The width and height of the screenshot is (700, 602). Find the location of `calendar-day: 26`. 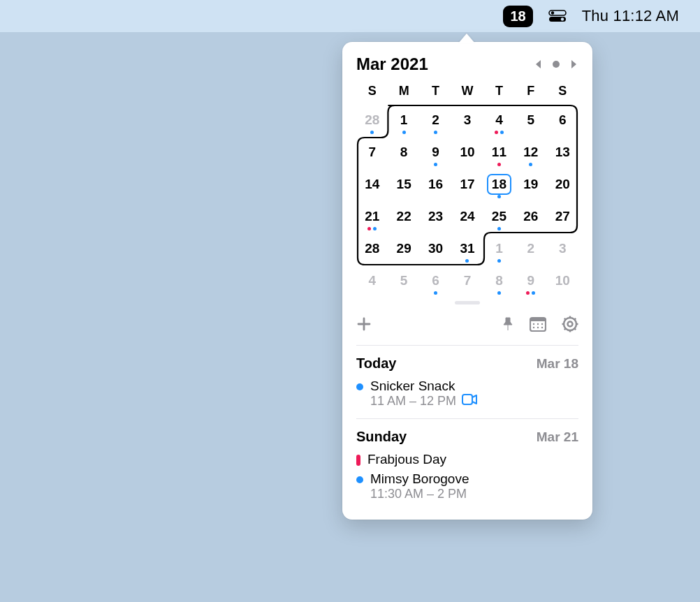

calendar-day: 26 is located at coordinates (531, 216).